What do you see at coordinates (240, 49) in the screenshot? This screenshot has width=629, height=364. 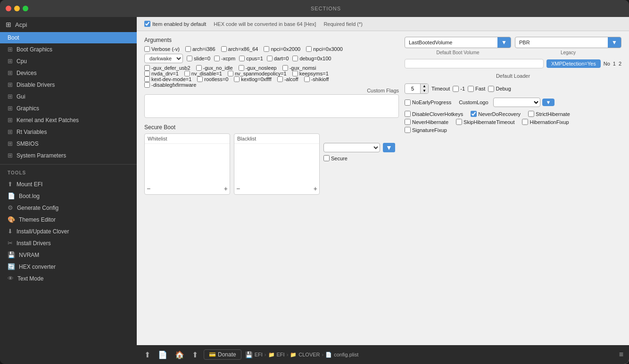 I see `cb-arch-x86: arch=x86_64` at bounding box center [240, 49].